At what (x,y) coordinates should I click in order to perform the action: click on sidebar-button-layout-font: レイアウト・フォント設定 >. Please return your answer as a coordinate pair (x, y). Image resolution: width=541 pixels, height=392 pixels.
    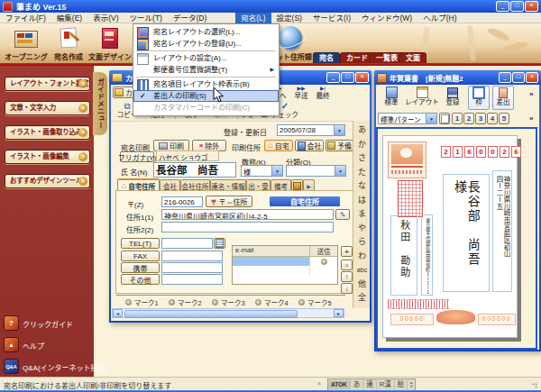
    Looking at the image, I should click on (47, 84).